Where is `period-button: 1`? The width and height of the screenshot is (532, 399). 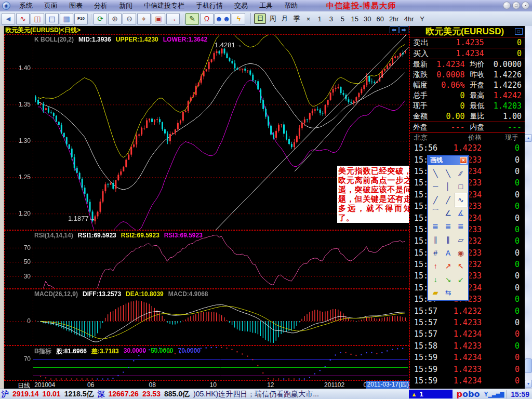 period-button: 1 is located at coordinates (320, 19).